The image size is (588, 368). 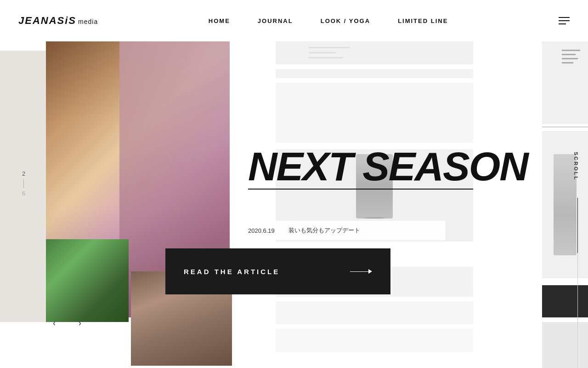 What do you see at coordinates (370, 271) in the screenshot?
I see `arrow-head` at bounding box center [370, 271].